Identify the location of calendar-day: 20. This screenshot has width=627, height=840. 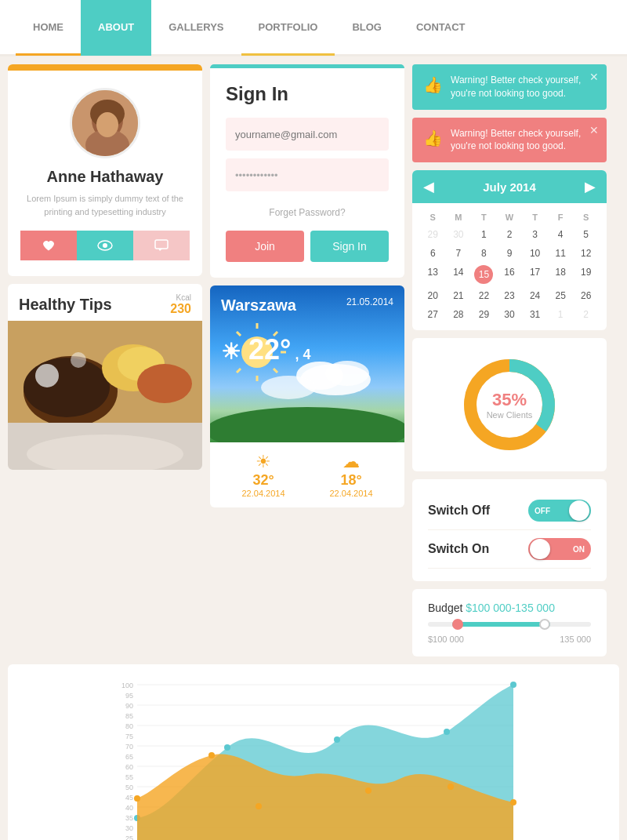
(433, 296).